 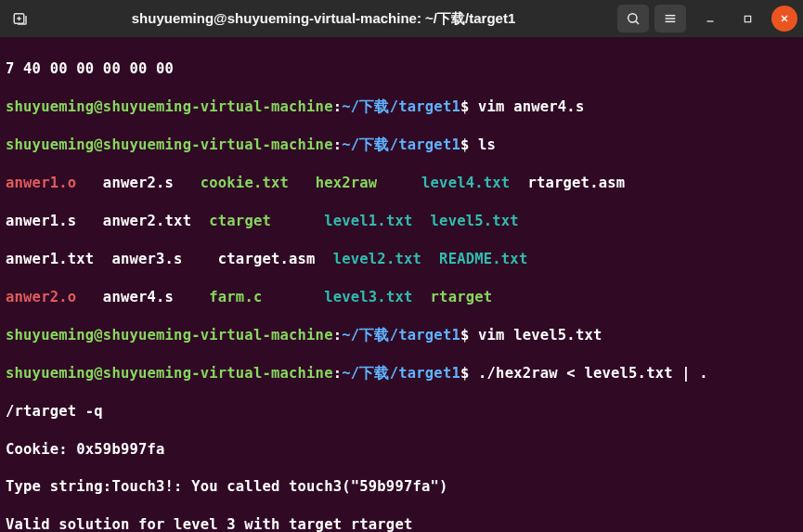 What do you see at coordinates (401, 259) in the screenshot?
I see `ls-row: anwer1.txt anwer3.s ctarget.asm level2.t…` at bounding box center [401, 259].